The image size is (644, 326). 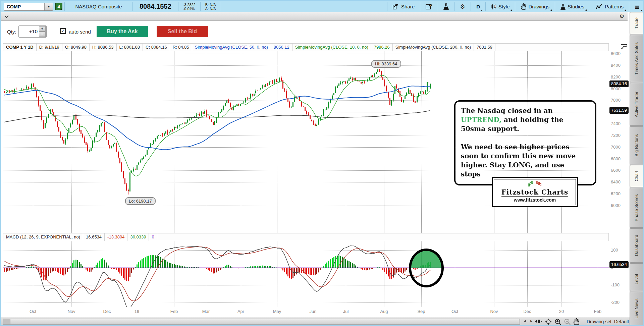 I want to click on timeframe-button: D, so click(x=478, y=7).